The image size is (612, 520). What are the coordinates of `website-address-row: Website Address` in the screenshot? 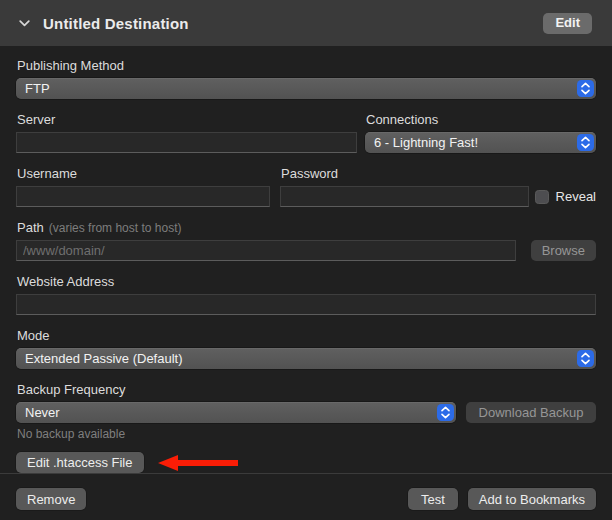 It's located at (306, 294).